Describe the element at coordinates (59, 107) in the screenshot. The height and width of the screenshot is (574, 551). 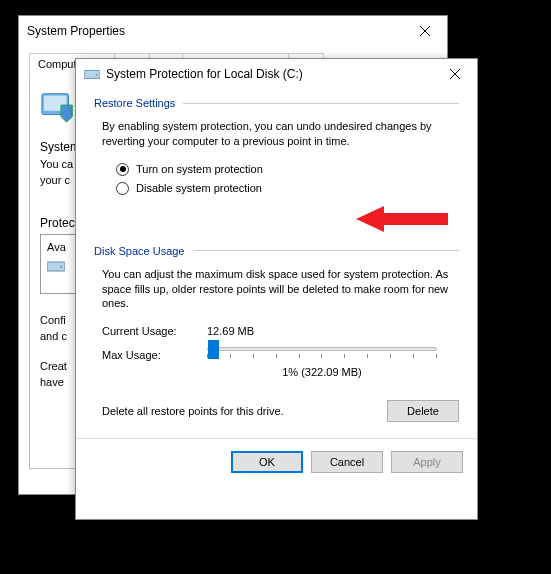
I see `shield-icon` at that location.